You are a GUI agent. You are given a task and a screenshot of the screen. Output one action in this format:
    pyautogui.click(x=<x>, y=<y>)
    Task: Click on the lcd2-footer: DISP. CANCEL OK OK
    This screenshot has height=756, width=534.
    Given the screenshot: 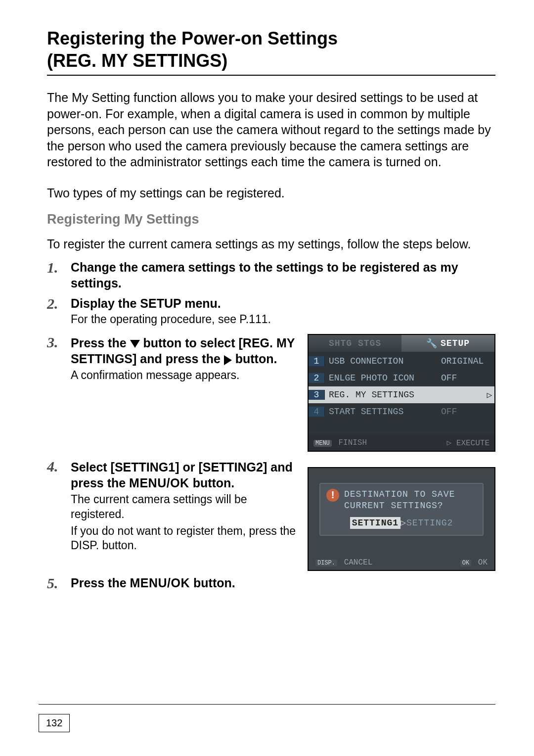 What is the action you would take?
    pyautogui.click(x=401, y=563)
    